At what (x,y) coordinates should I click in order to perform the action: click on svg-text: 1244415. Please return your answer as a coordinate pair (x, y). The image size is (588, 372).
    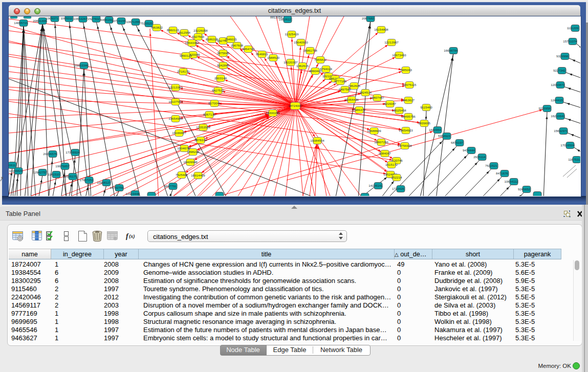
    Looking at the image, I should click on (557, 100).